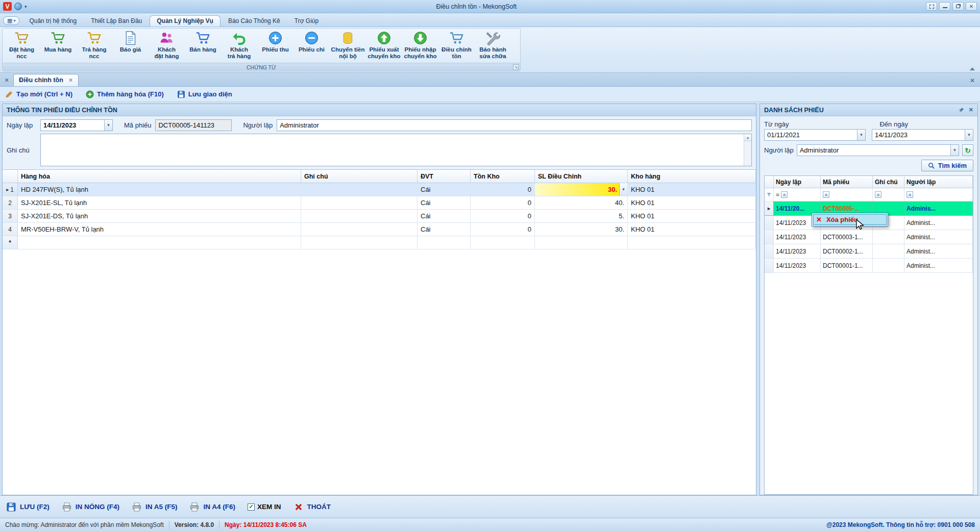 This screenshot has width=980, height=531. Describe the element at coordinates (159, 216) in the screenshot. I see `cell-hang-hoa: SJ-X201E-DS, Tủ lạnh` at that location.